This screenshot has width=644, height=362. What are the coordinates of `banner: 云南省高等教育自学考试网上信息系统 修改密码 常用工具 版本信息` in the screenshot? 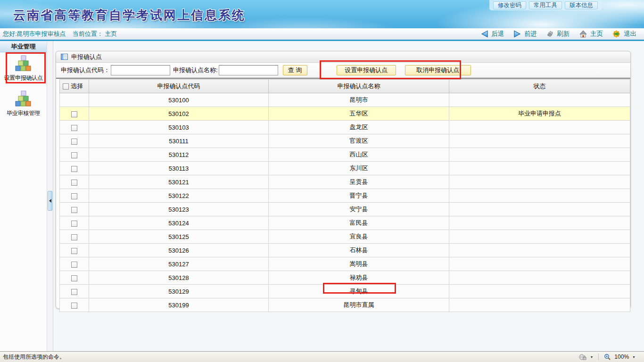 It's located at (322, 14).